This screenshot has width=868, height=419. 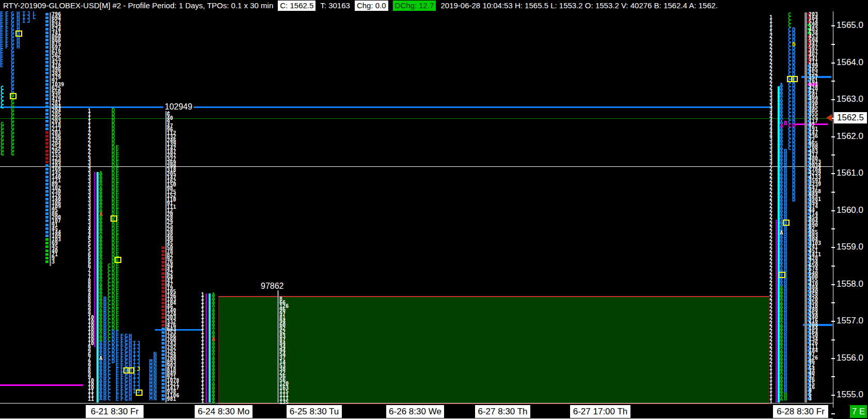 I want to click on volume-counts-6-21: 981, so click(x=171, y=399).